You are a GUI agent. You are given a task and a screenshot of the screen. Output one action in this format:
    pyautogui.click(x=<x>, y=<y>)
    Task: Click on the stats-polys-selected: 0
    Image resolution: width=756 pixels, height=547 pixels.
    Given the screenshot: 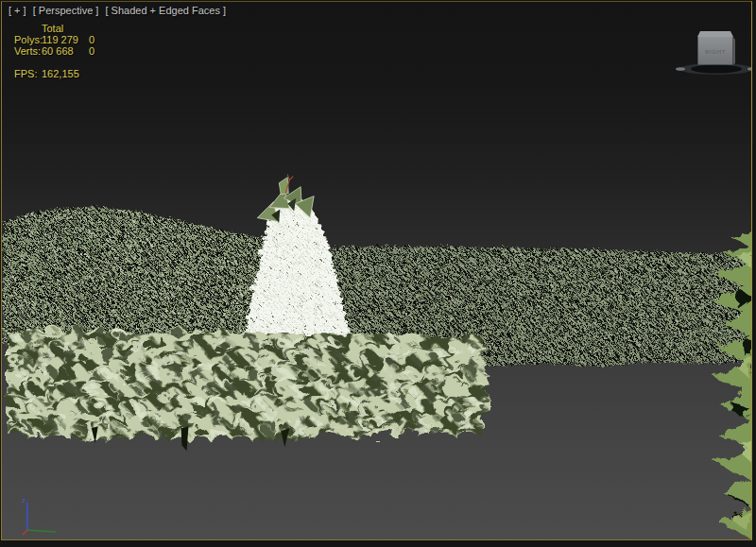 What is the action you would take?
    pyautogui.click(x=96, y=40)
    